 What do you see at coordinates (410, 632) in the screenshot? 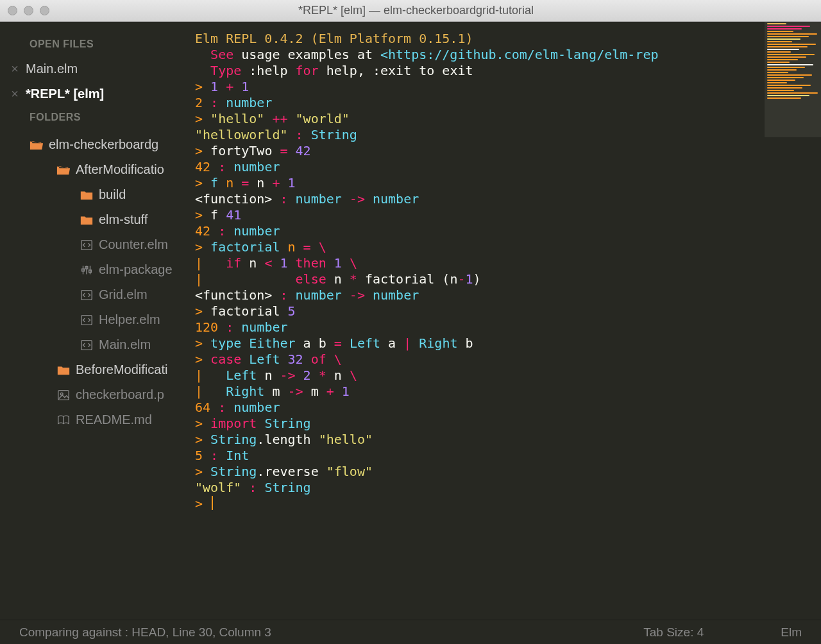
I see `statusbar: Comparing against : HEAD, Line 30, Colum…` at bounding box center [410, 632].